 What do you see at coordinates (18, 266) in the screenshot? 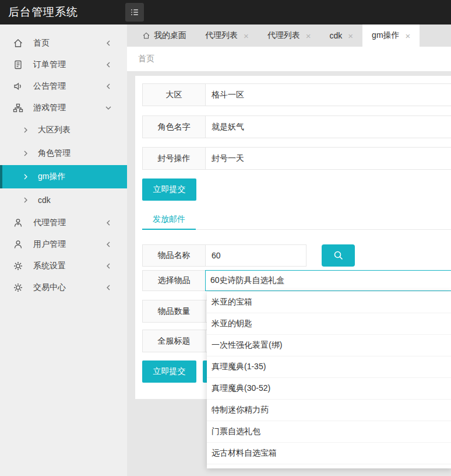
I see `settings-icon` at bounding box center [18, 266].